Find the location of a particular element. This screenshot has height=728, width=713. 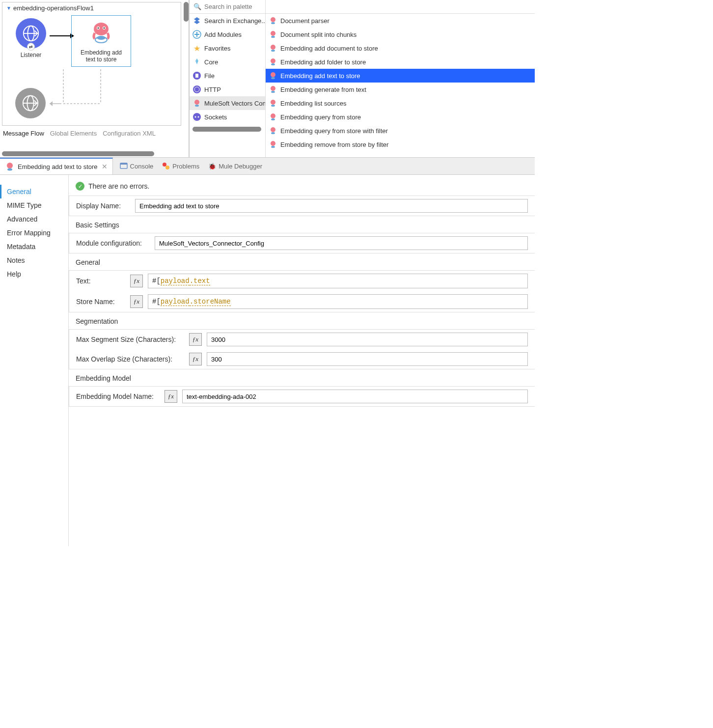

max-overlap-input is located at coordinates (367, 359).